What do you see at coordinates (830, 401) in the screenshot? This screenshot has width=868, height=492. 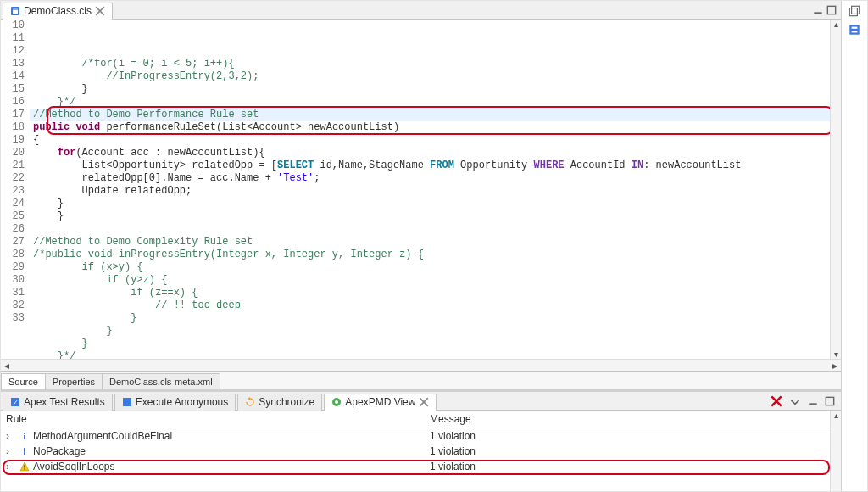 I see `maximize-panel-icon` at bounding box center [830, 401].